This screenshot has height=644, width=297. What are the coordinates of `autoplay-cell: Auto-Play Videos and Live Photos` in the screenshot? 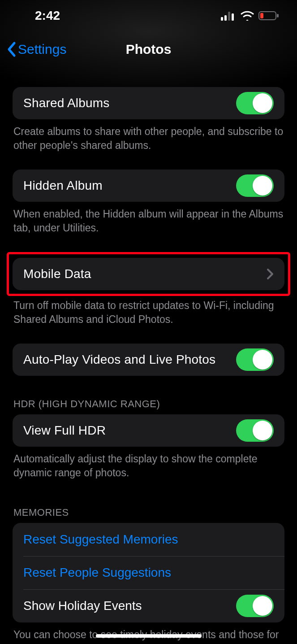 It's located at (149, 360).